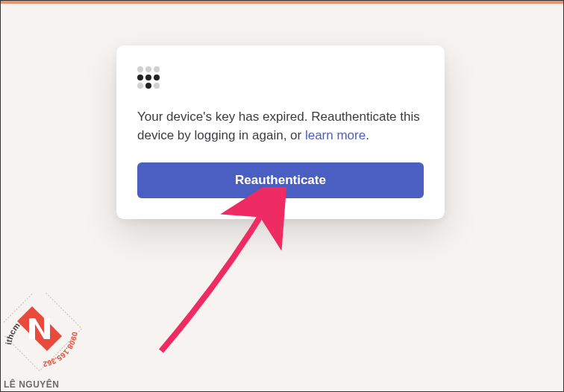 This screenshot has height=392, width=564. What do you see at coordinates (281, 127) in the screenshot?
I see `expiry-message: Your device's key has expired. Reauthent…` at bounding box center [281, 127].